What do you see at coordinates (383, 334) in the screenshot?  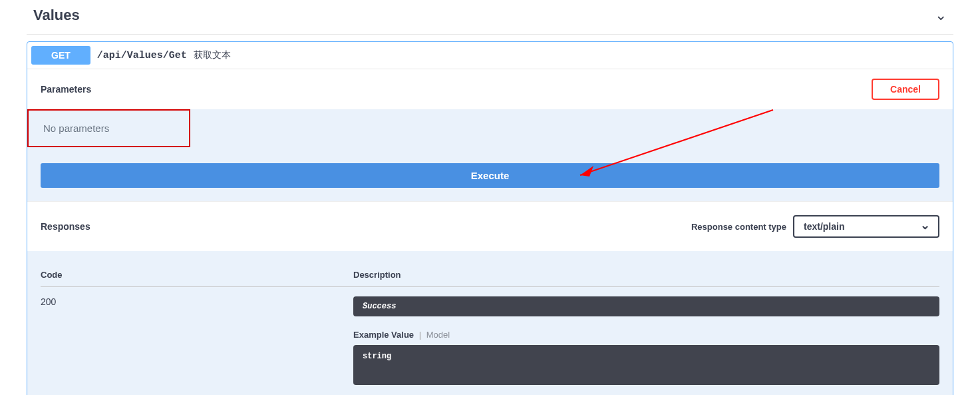 I see `tab-example-value: Example Value` at bounding box center [383, 334].